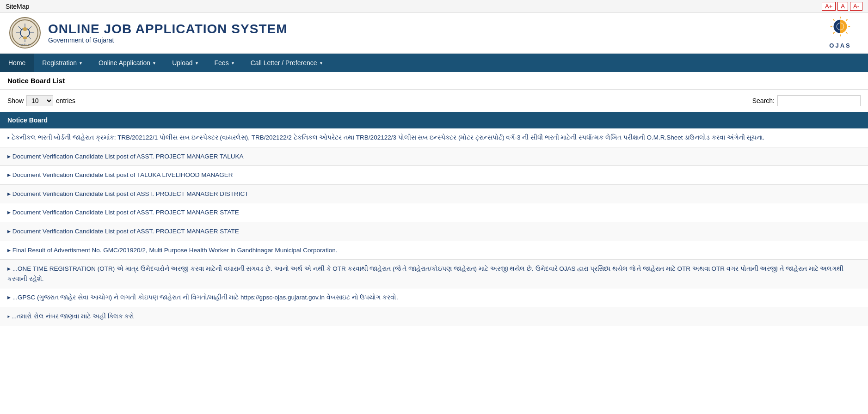 This screenshot has width=868, height=414. What do you see at coordinates (434, 138) in the screenshot?
I see `notice-cell: ▸ ટેકનીકલ ભરતી બોર્ડની જાહેરાત ક્રમાંક: …` at bounding box center [434, 138].